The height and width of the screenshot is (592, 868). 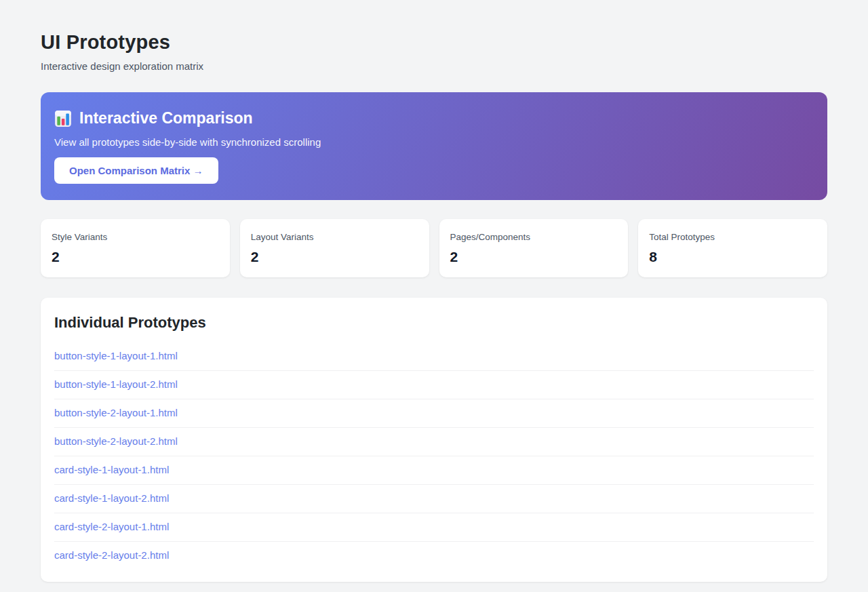 What do you see at coordinates (732, 248) in the screenshot?
I see `stat-card: Total Prototypes8` at bounding box center [732, 248].